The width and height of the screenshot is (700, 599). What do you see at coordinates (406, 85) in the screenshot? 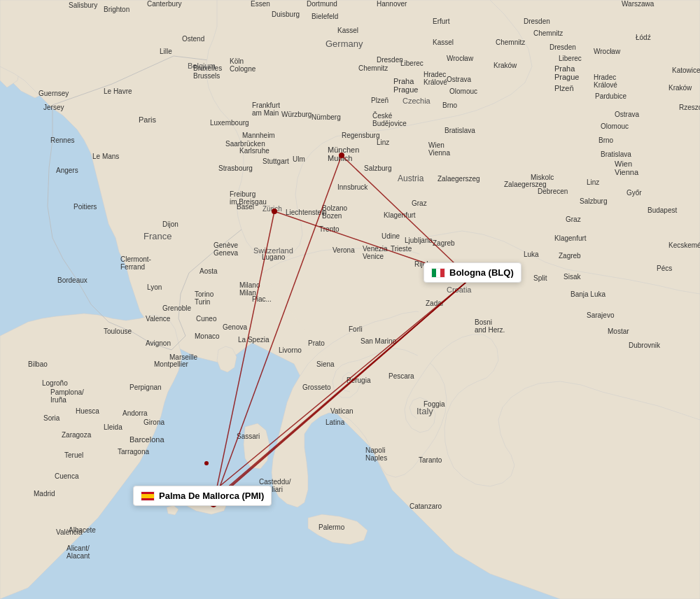
I see `city-prague: PrahaPrague` at bounding box center [406, 85].